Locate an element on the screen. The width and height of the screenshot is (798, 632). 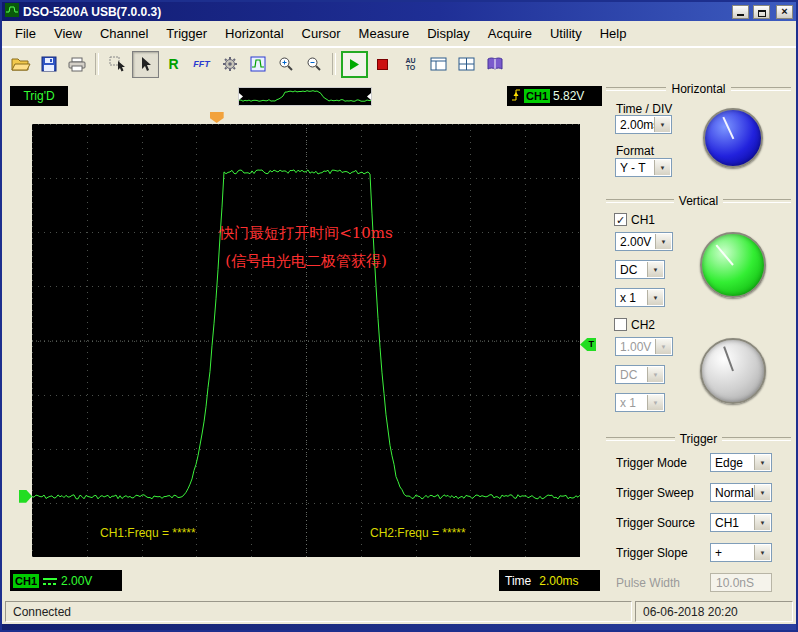
settings-button is located at coordinates (230, 64).